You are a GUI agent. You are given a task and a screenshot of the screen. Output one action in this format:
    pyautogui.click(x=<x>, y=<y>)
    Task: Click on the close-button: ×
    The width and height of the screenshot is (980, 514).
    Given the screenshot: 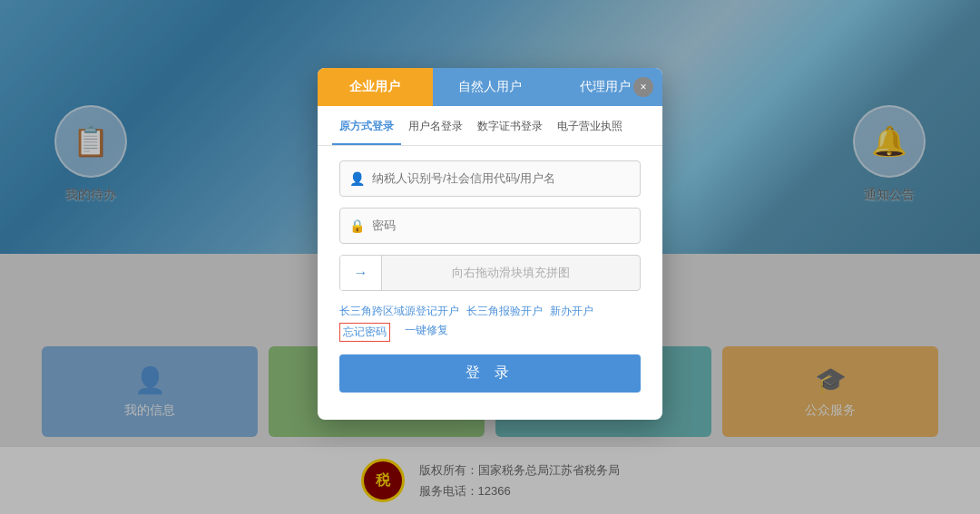 What is the action you would take?
    pyautogui.click(x=643, y=87)
    